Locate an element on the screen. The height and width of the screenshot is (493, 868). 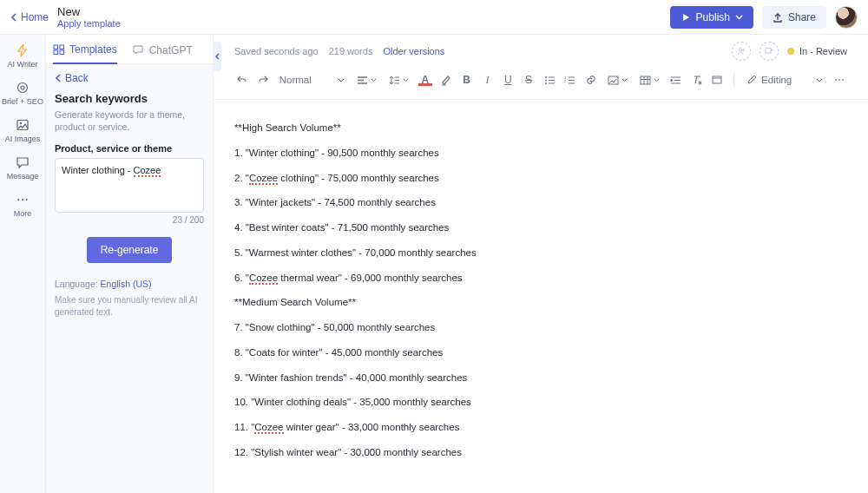
rail-label: Brief + SEO is located at coordinates (23, 102).